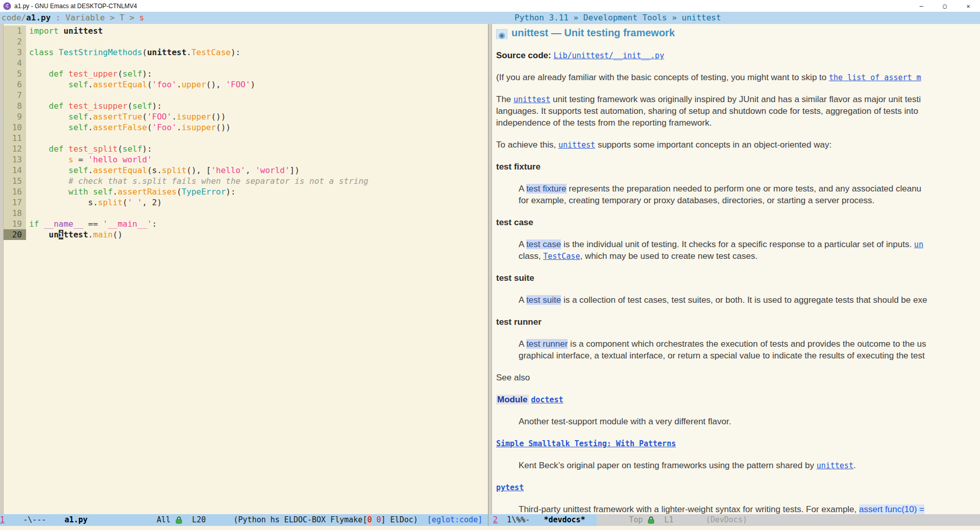 The height and width of the screenshot is (530, 980). Describe the element at coordinates (147, 192) in the screenshot. I see `text-segment: assertRaises` at that location.